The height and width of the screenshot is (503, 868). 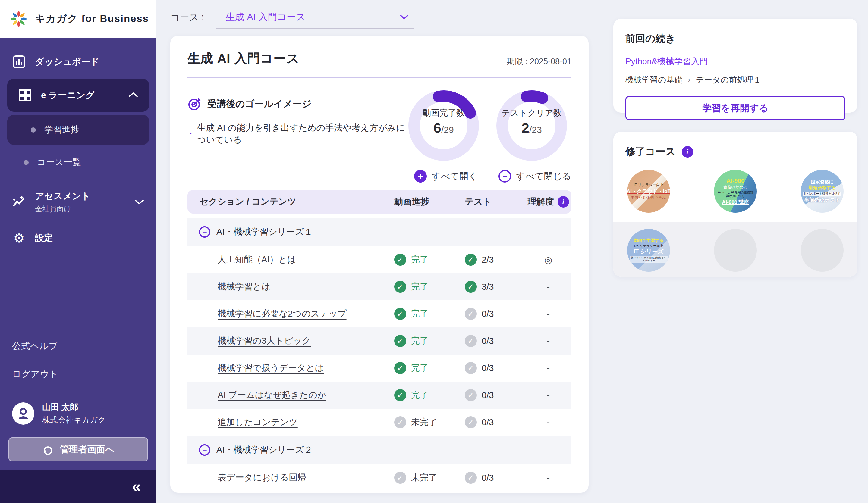 What do you see at coordinates (78, 374) in the screenshot?
I see `logout-link: ログアウト` at bounding box center [78, 374].